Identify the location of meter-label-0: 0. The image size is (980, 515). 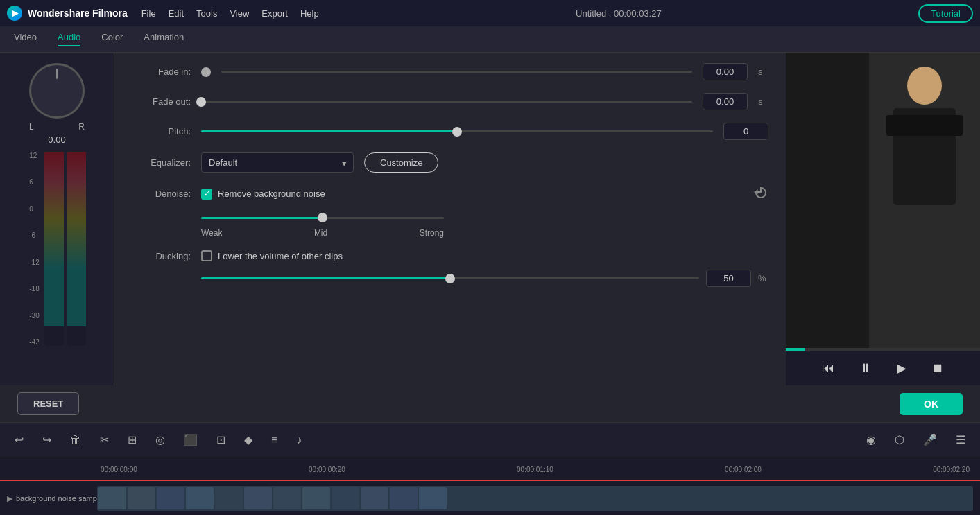
(34, 209).